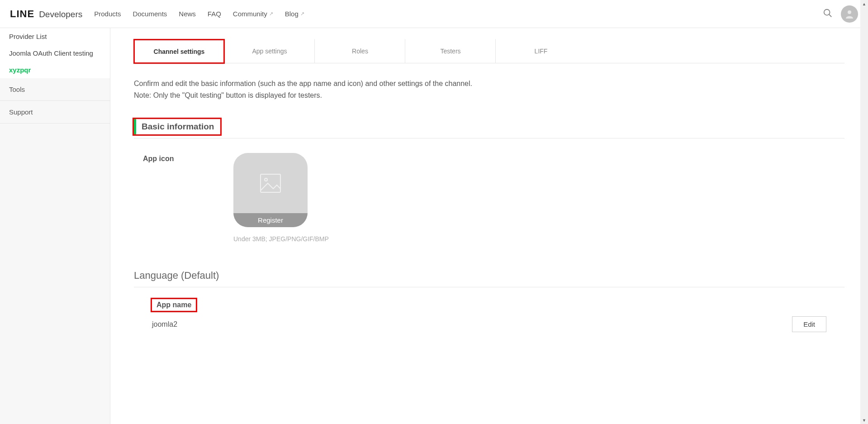 Image resolution: width=868 pixels, height=424 pixels. I want to click on sidebar-bottom: Tools Support, so click(55, 251).